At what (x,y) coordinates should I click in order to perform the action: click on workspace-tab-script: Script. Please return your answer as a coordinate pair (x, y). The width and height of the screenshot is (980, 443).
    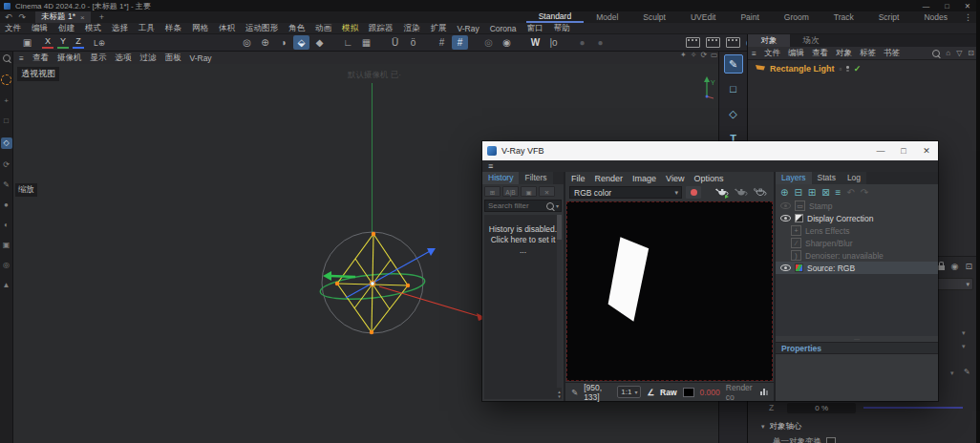
    Looking at the image, I should click on (889, 17).